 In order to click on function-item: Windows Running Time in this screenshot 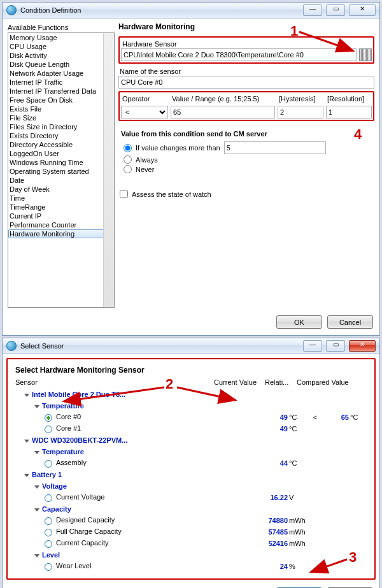, I will do `click(61, 162)`.